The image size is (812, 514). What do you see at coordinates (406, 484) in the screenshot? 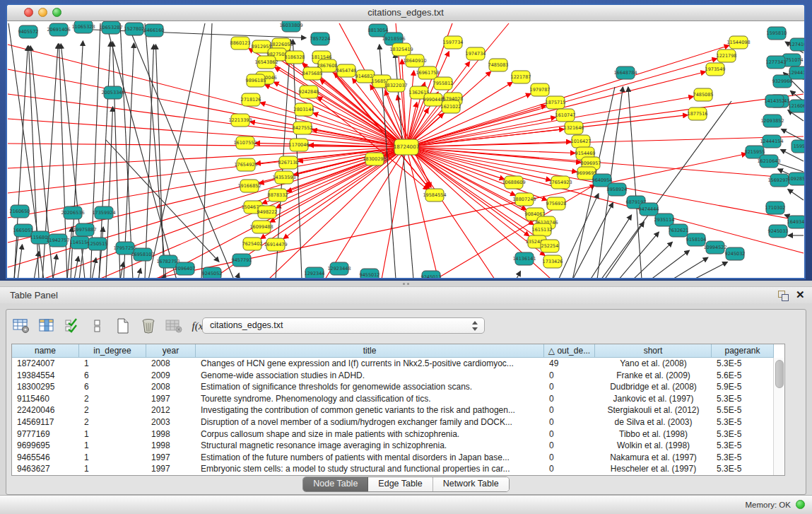
I see `table-type-segmented-control: Node Table Edge Table Network Table` at bounding box center [406, 484].